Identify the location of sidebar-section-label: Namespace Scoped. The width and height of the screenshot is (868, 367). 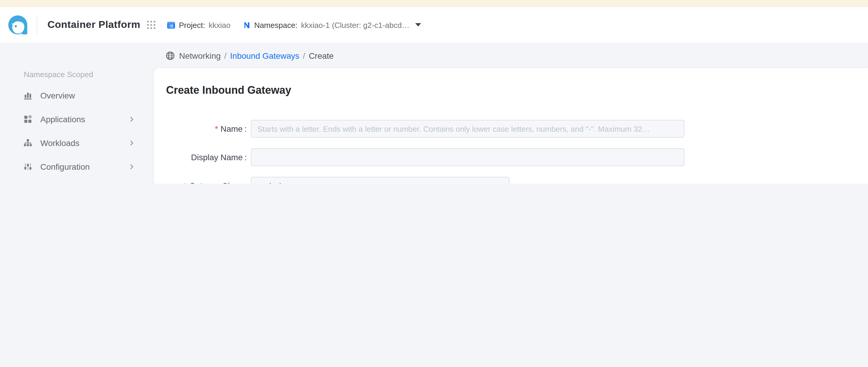
(89, 75).